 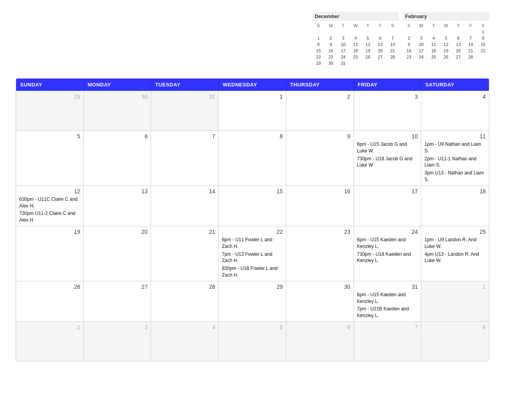 What do you see at coordinates (455, 111) in the screenshot?
I see `calendar-cell: 4` at bounding box center [455, 111].